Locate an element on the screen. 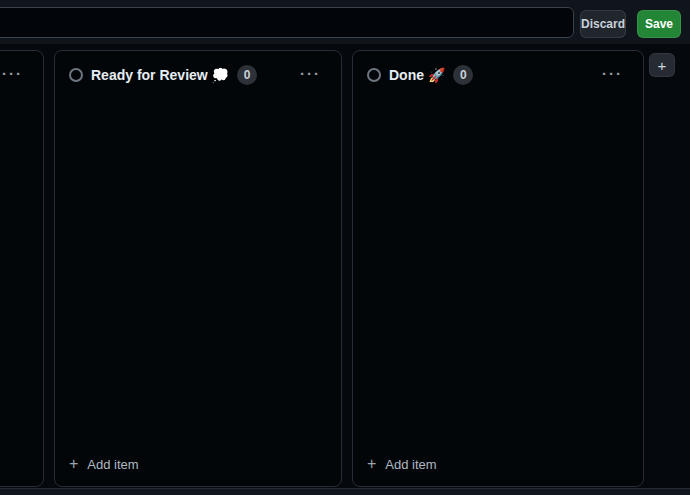 This screenshot has height=495, width=690. horizontal-scrollbar-track is located at coordinates (345, 492).